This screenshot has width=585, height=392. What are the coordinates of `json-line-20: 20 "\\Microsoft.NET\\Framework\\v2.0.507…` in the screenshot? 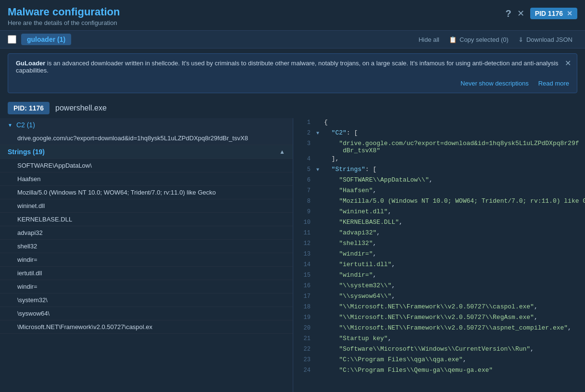 It's located at (439, 329).